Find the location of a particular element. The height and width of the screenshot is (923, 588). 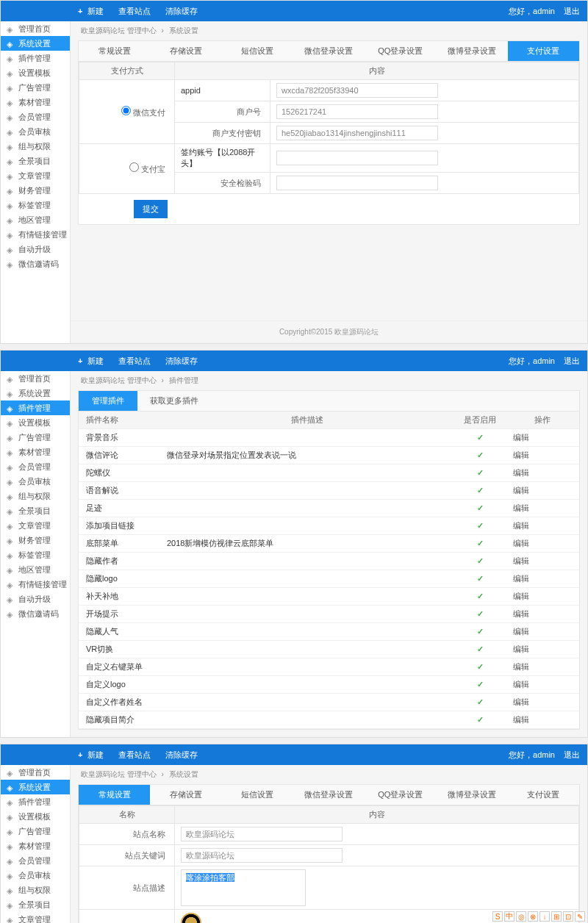

tab-manage-plugins: 管理插件 is located at coordinates (108, 401).